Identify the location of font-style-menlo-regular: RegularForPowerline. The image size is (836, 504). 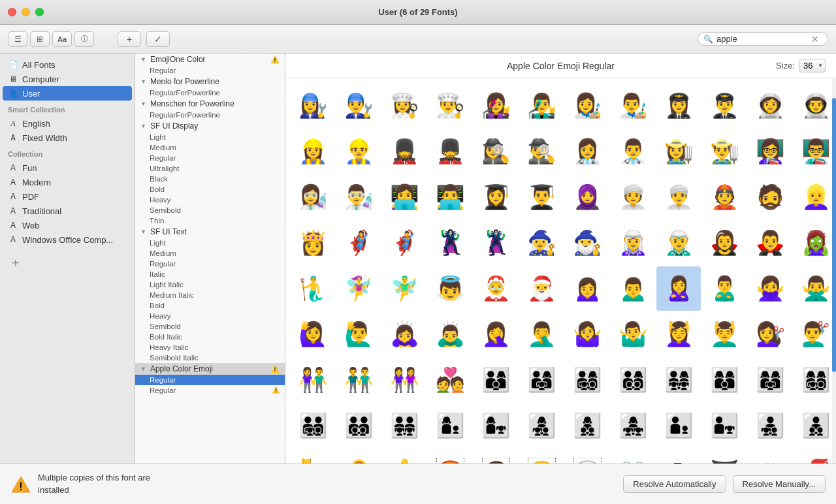
(210, 93).